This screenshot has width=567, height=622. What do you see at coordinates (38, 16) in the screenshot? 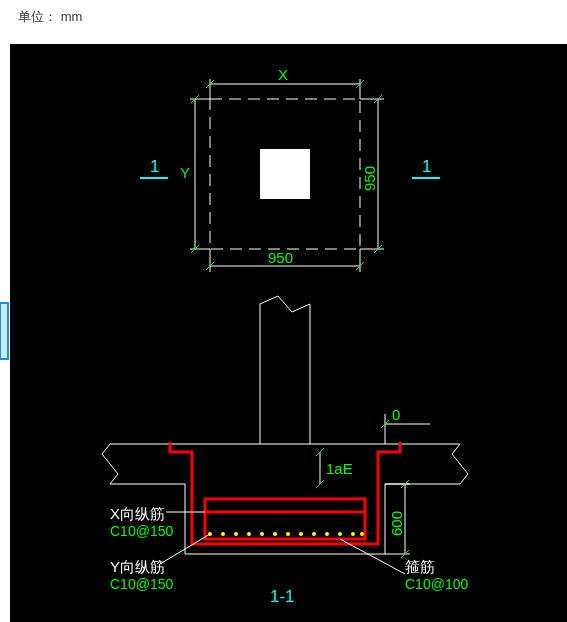
I see `unit-prefix: 单位：` at bounding box center [38, 16].